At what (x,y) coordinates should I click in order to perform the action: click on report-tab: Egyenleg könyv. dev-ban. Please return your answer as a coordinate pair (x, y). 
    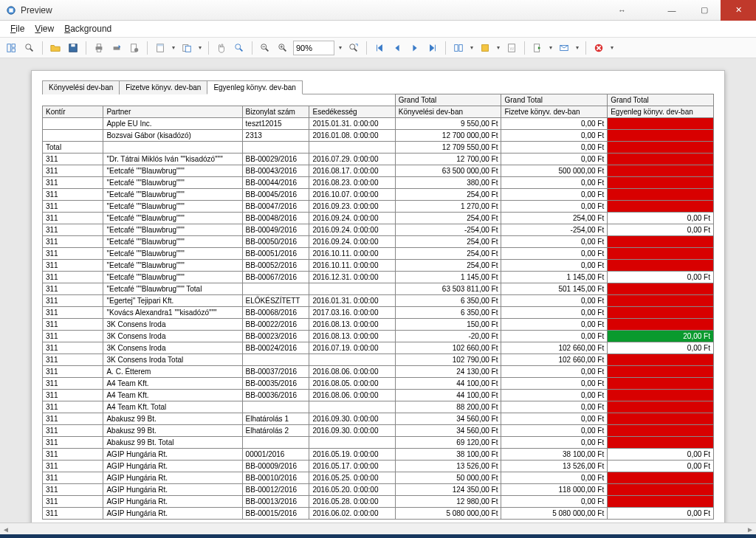
    Looking at the image, I should click on (255, 87).